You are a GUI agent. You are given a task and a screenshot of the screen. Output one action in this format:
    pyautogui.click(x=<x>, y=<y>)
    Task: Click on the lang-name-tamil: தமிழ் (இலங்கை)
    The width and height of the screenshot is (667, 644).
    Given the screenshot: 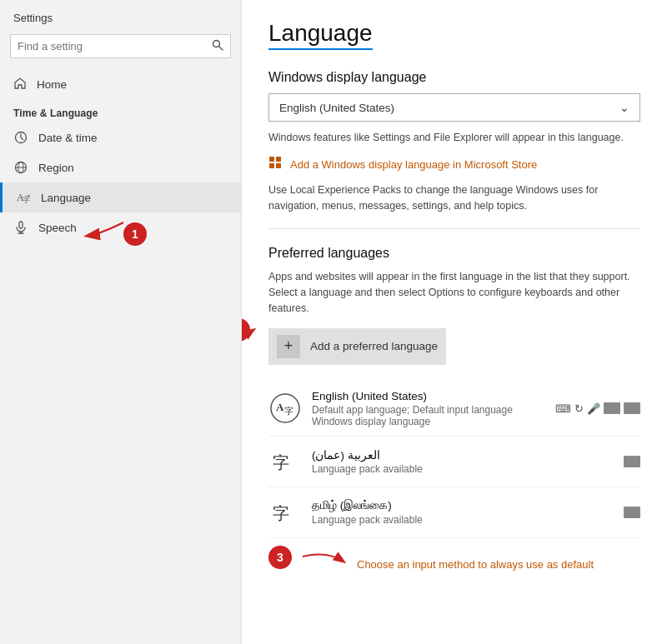 What is the action you would take?
    pyautogui.click(x=463, y=506)
    